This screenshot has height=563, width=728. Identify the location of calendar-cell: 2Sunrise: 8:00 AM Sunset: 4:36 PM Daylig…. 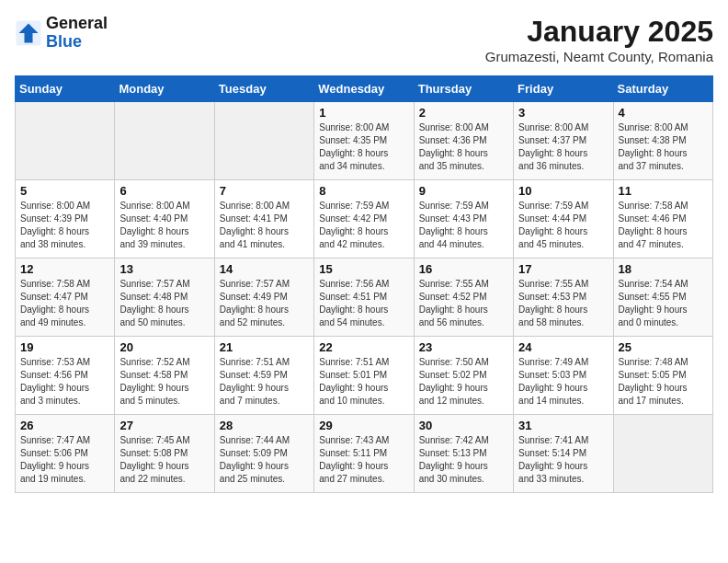
(463, 142).